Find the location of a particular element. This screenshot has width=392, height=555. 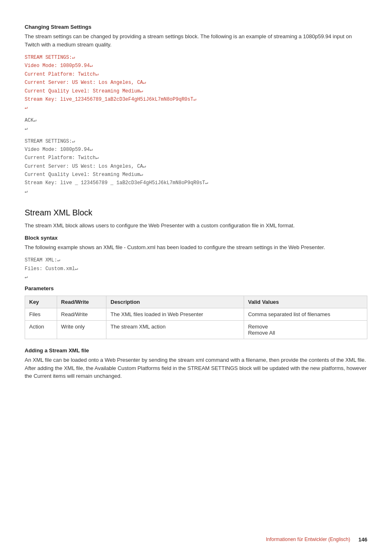

section1-title: Changing Stream Settings is located at coordinates (196, 27).